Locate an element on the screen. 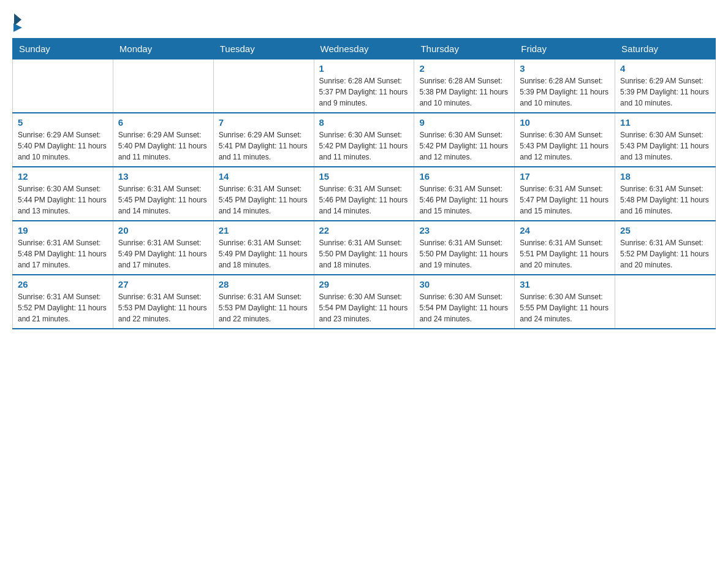 This screenshot has height=563, width=728. day-cell: 12Sunrise: 6:30 AM Sunset: 5:44 PM Dayli… is located at coordinates (63, 194).